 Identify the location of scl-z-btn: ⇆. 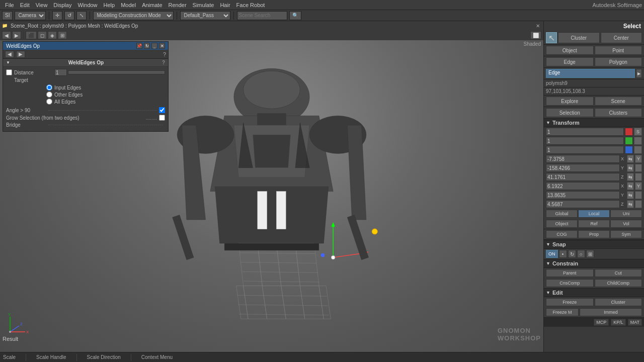
(630, 204).